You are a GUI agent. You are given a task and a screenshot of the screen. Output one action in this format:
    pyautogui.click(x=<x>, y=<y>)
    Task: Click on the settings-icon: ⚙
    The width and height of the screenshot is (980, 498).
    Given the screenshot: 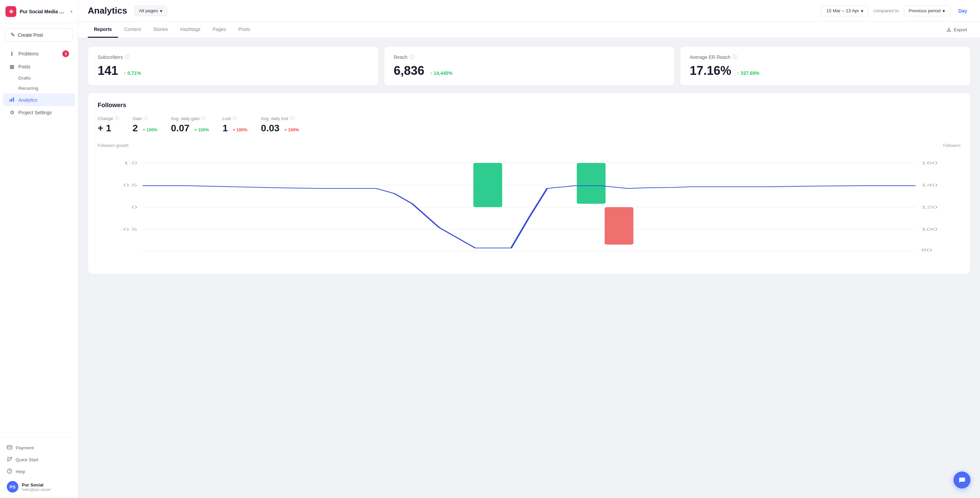 What is the action you would take?
    pyautogui.click(x=12, y=113)
    